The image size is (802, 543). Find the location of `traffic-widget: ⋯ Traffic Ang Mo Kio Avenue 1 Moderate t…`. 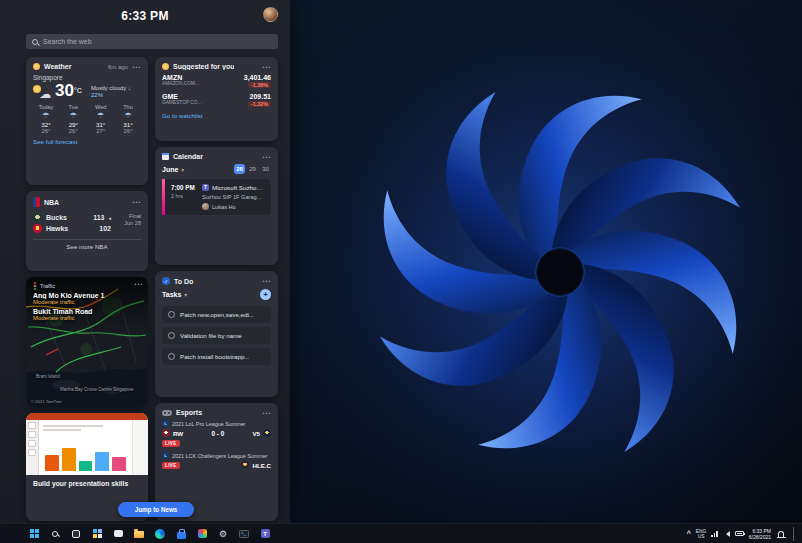

traffic-widget: ⋯ Traffic Ang Mo Kio Avenue 1 Moderate t… is located at coordinates (87, 342).